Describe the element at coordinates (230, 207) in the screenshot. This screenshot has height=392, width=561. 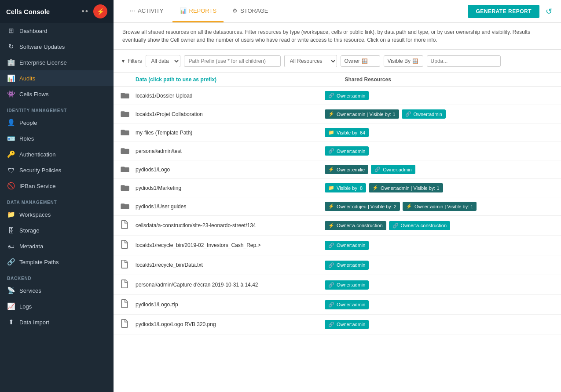
I see `row-path: pydiods1/User guides` at that location.